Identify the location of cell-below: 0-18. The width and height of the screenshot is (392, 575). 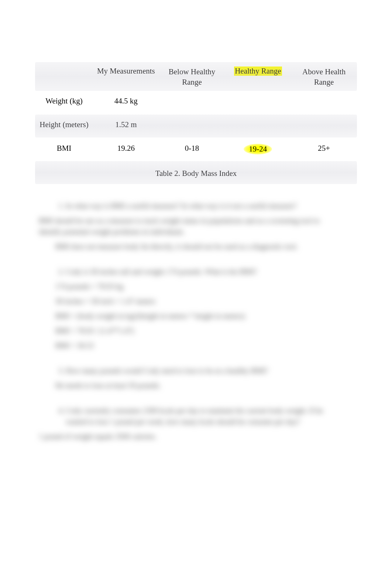
(192, 151).